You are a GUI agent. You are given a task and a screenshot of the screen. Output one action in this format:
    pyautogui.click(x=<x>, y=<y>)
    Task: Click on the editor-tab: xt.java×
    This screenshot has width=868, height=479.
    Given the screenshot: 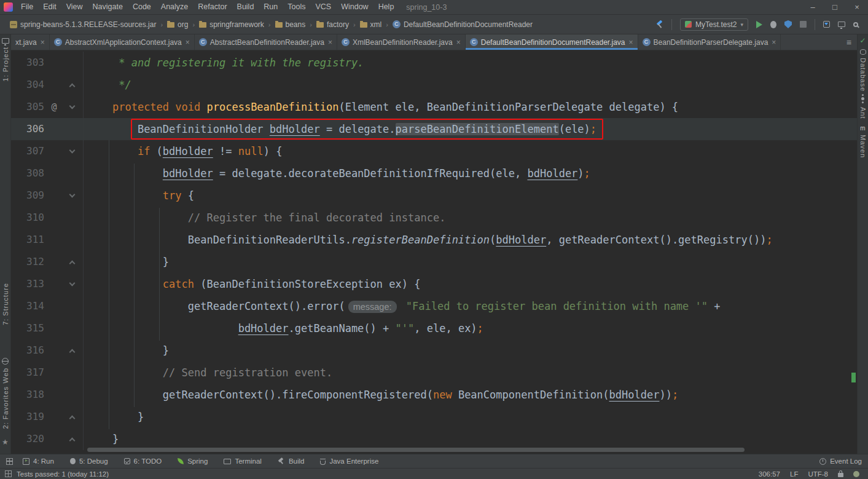 What is the action you would take?
    pyautogui.click(x=31, y=42)
    